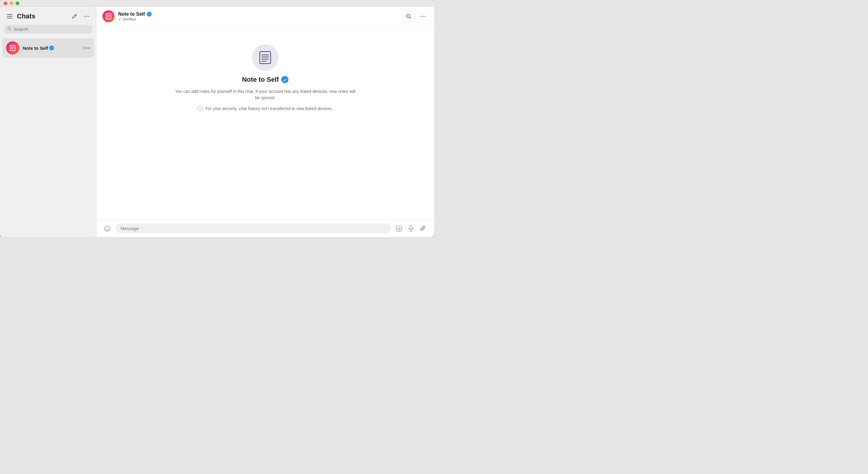  I want to click on sidebar-header: Chats, so click(48, 15).